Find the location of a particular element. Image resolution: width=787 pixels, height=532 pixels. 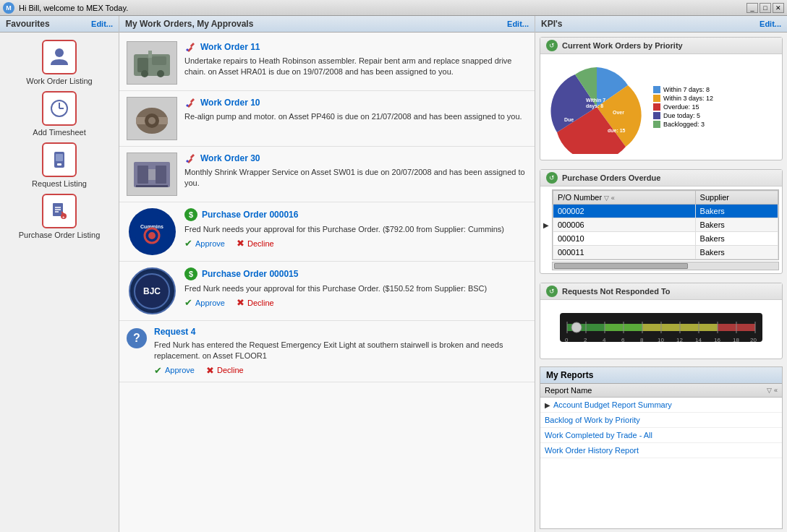

row-indicator: ▶ is located at coordinates (548, 226).